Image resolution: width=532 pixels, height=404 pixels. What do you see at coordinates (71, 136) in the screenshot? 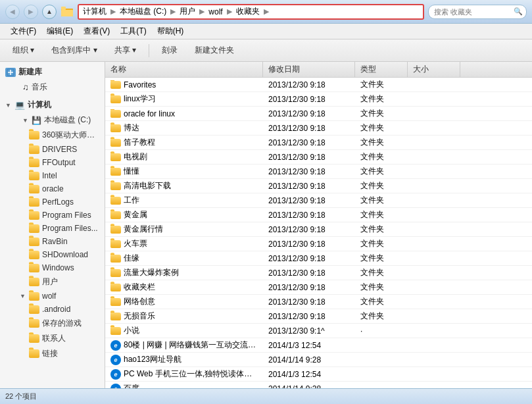
I see `folder-name: 360驱动大师目...` at bounding box center [71, 136].